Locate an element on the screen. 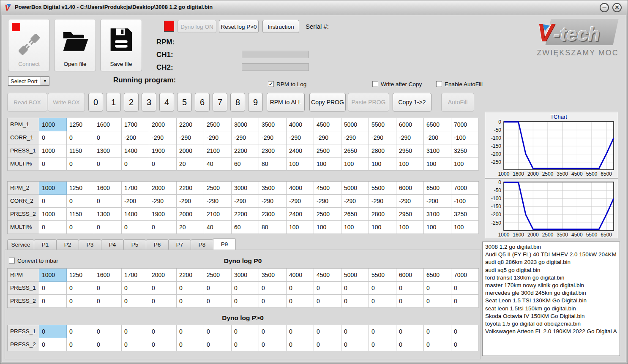  table-cell: 20 is located at coordinates (190, 164).